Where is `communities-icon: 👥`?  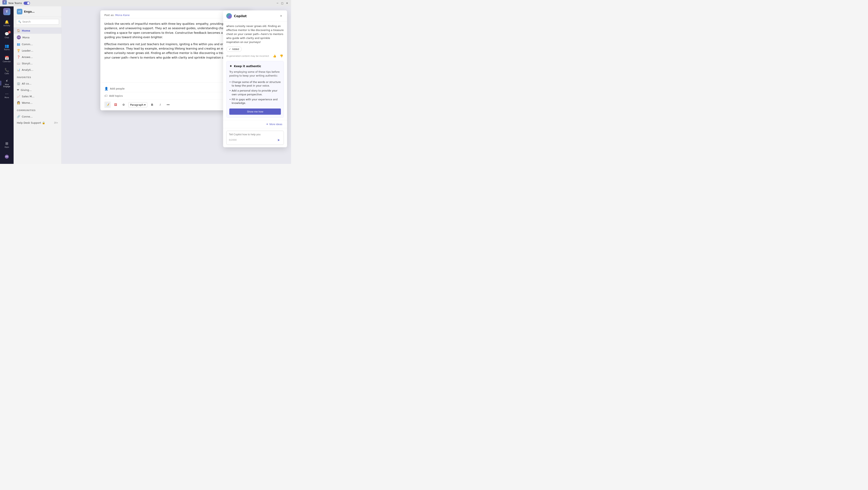
communities-icon: 👥 is located at coordinates (19, 44).